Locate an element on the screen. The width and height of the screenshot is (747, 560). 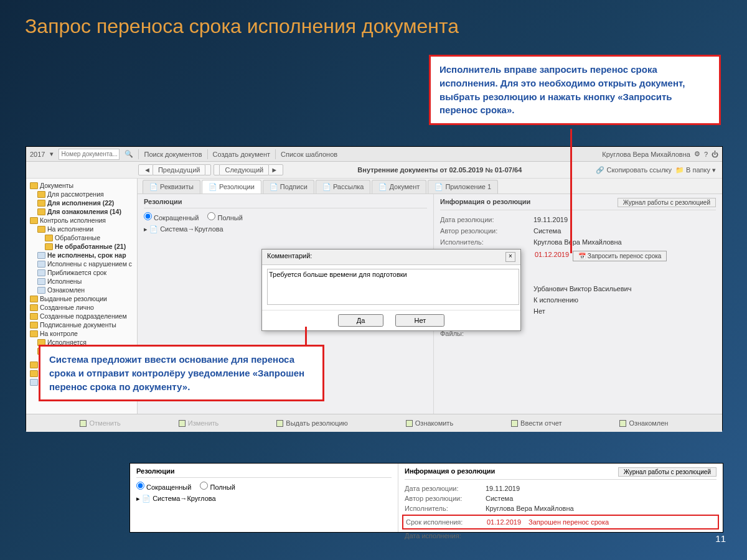
tree-item: Для ознакомления (14) is located at coordinates (82, 212).